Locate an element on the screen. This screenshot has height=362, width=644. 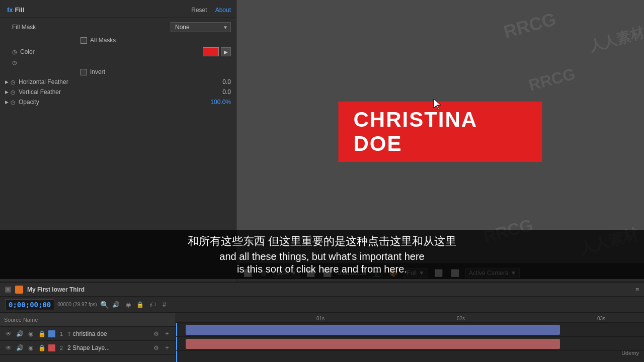
horizontal-feather-value: 0.0 is located at coordinates (226, 82).